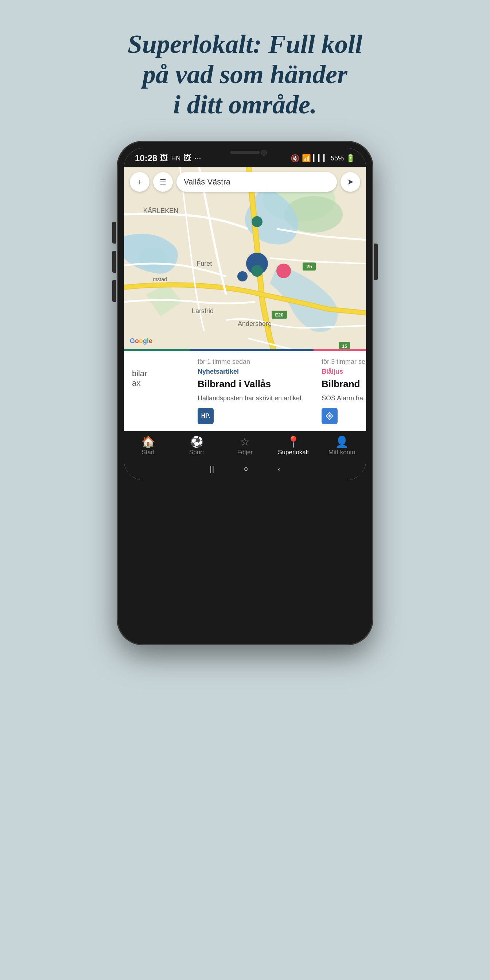  Describe the element at coordinates (279, 315) in the screenshot. I see `svg-text: E20` at that location.